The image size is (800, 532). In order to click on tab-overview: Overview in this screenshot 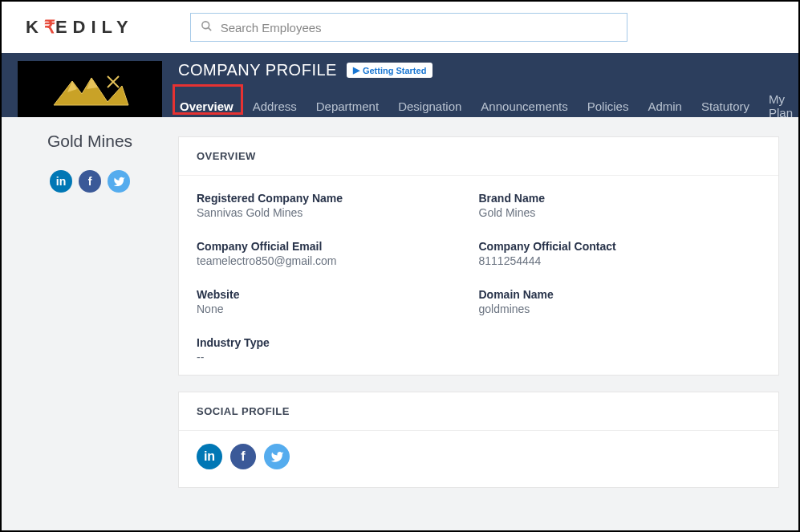, I will do `click(207, 106)`.